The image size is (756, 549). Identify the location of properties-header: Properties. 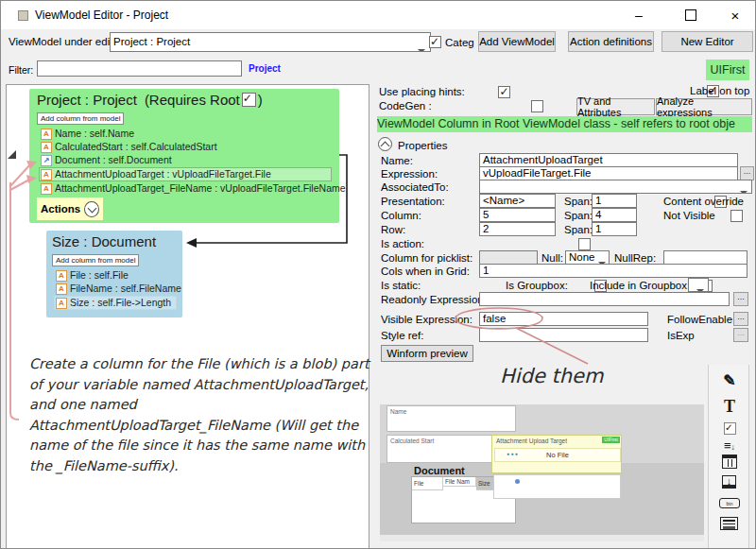
(422, 146).